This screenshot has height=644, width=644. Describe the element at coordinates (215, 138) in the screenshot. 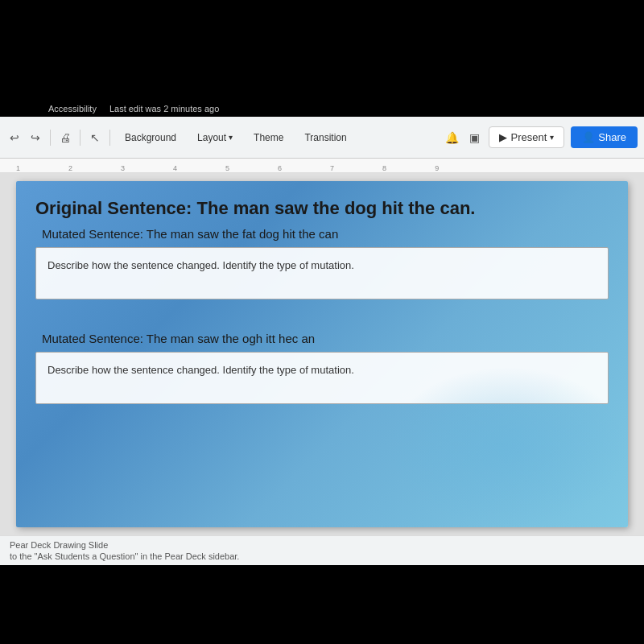

I see `layout-button: Layout ▾` at that location.